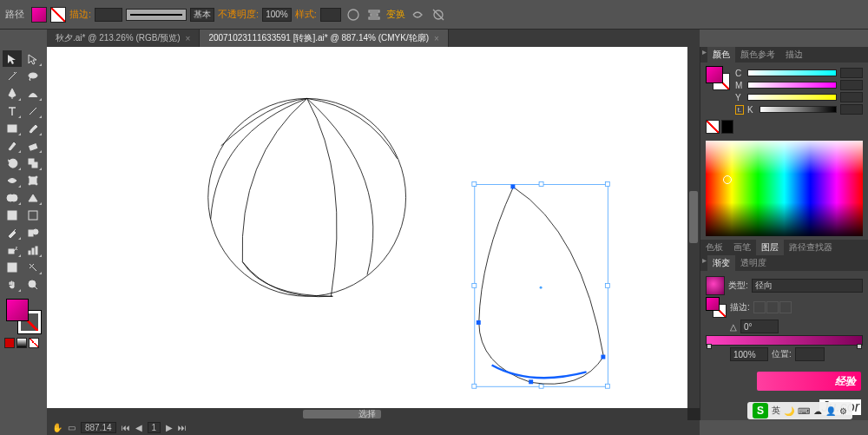  I want to click on align-icon, so click(374, 15).